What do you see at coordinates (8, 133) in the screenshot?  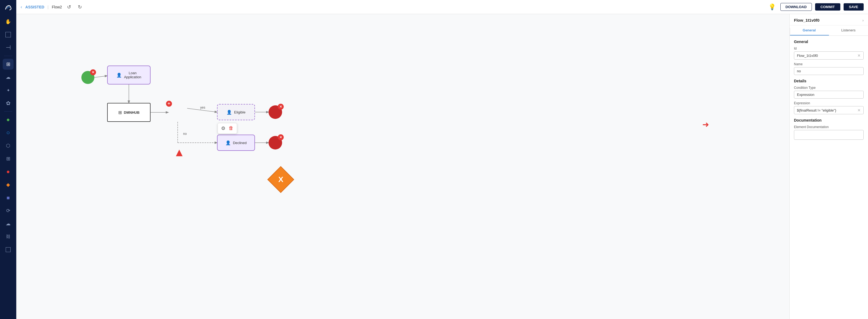 I see `sidebar-item-blue-ring: ○` at bounding box center [8, 133].